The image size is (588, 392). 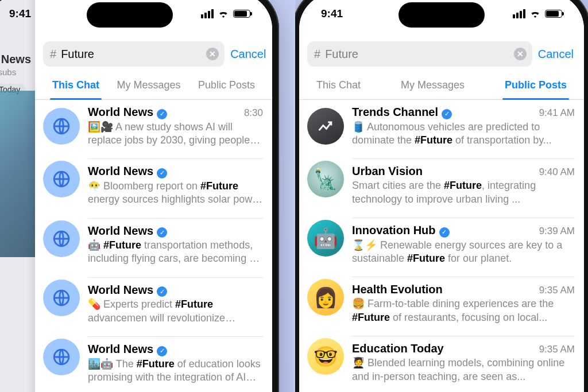 I want to click on avatar: 🗽, so click(x=326, y=179).